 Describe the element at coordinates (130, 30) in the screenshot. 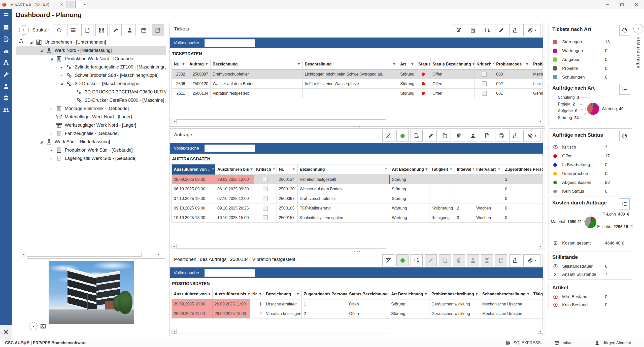

I see `personnel-button` at that location.